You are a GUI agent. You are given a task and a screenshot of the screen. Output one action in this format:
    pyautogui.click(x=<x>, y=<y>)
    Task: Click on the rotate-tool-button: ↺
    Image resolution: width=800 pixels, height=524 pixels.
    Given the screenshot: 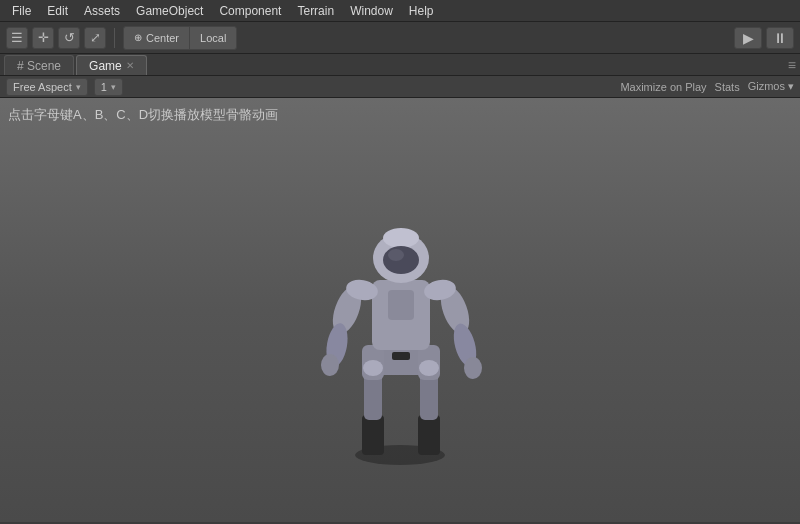 What is the action you would take?
    pyautogui.click(x=69, y=38)
    